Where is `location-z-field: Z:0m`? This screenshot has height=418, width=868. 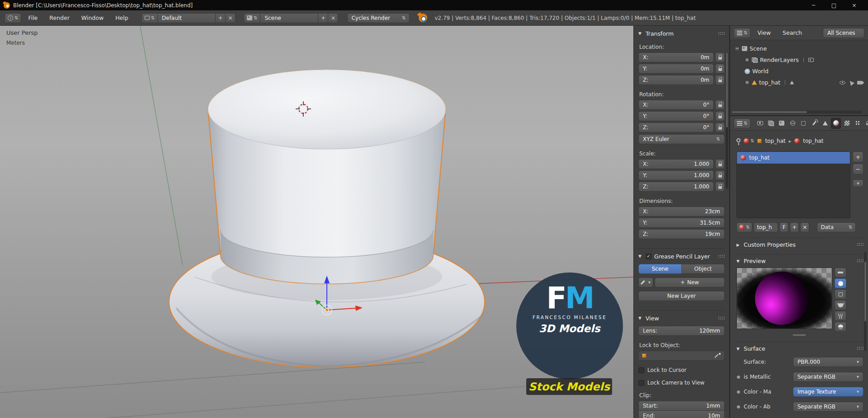 location-z-field: Z:0m is located at coordinates (676, 80).